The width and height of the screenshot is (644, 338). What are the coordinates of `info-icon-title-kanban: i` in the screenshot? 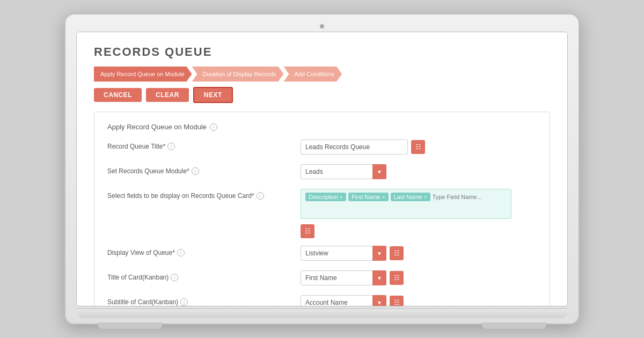 It's located at (174, 277).